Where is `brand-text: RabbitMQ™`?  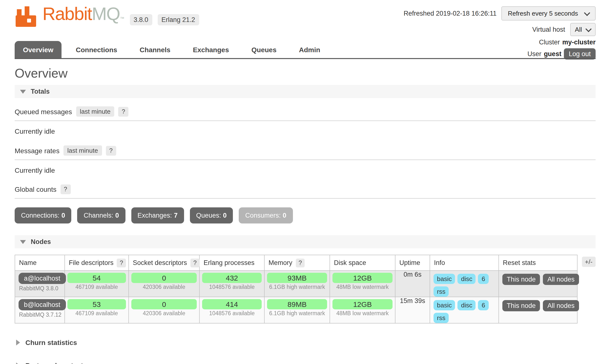 brand-text: RabbitMQ™ is located at coordinates (83, 16).